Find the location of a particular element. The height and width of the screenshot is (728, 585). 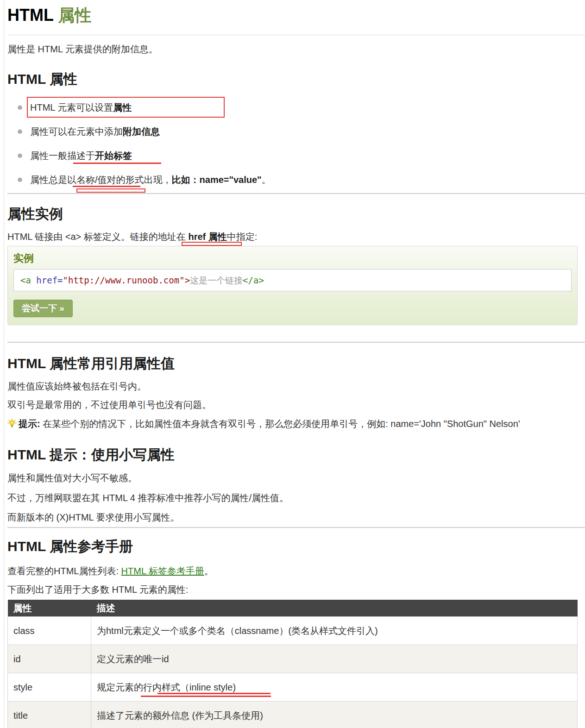

table-header-description: 描述 is located at coordinates (334, 609).